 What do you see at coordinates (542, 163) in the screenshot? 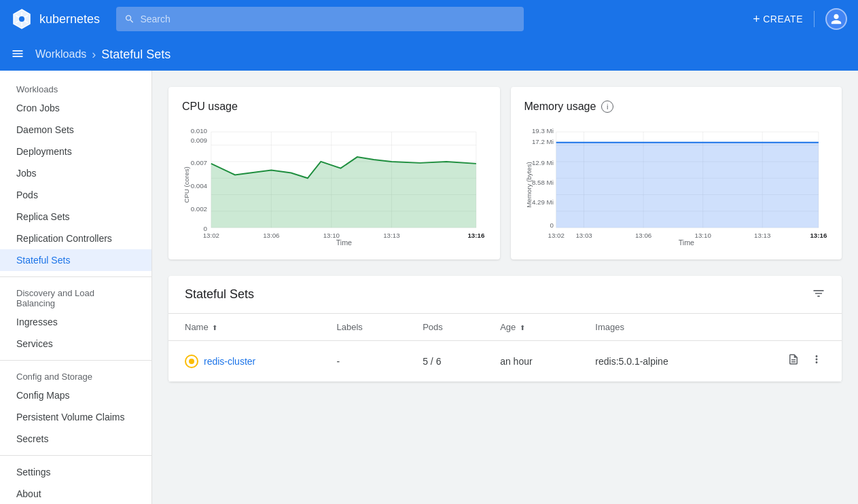
I see `svg-text: 12.9 Mi` at bounding box center [542, 163].